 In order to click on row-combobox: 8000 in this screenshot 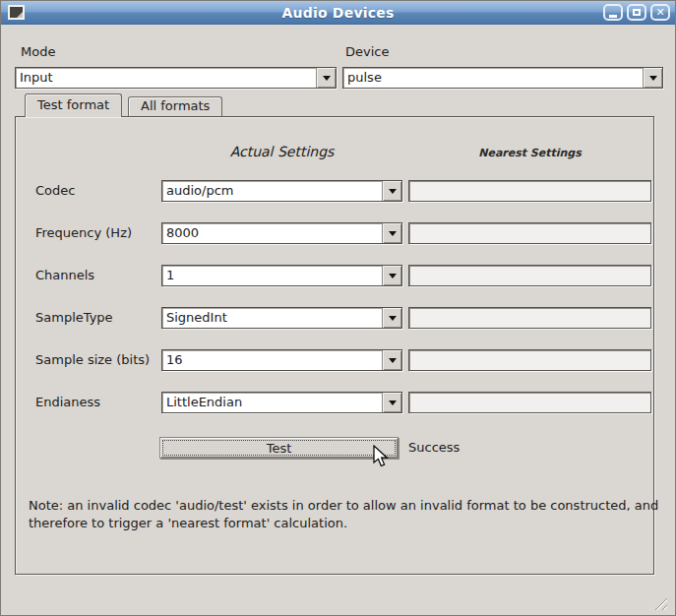, I will do `click(281, 233)`.